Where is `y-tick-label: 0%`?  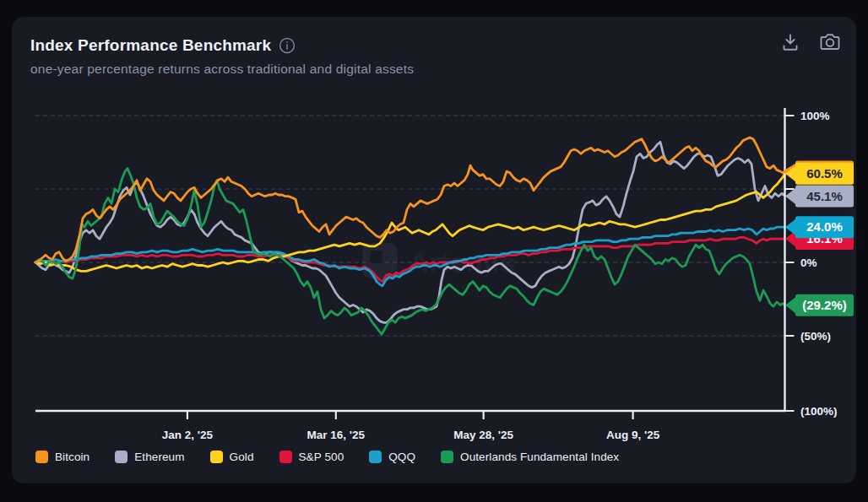
y-tick-label: 0% is located at coordinates (809, 263).